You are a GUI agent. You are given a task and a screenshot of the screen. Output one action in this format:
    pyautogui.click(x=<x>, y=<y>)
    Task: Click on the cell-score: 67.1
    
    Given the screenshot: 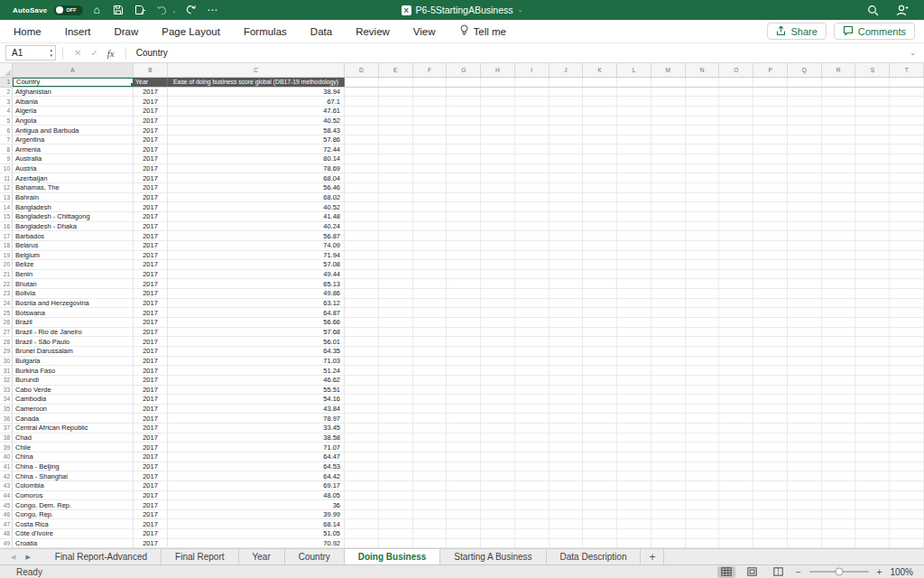 What is the action you would take?
    pyautogui.click(x=256, y=101)
    